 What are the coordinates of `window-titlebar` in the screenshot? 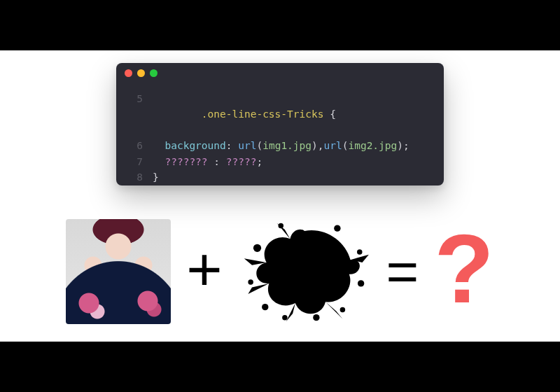 It's located at (280, 73).